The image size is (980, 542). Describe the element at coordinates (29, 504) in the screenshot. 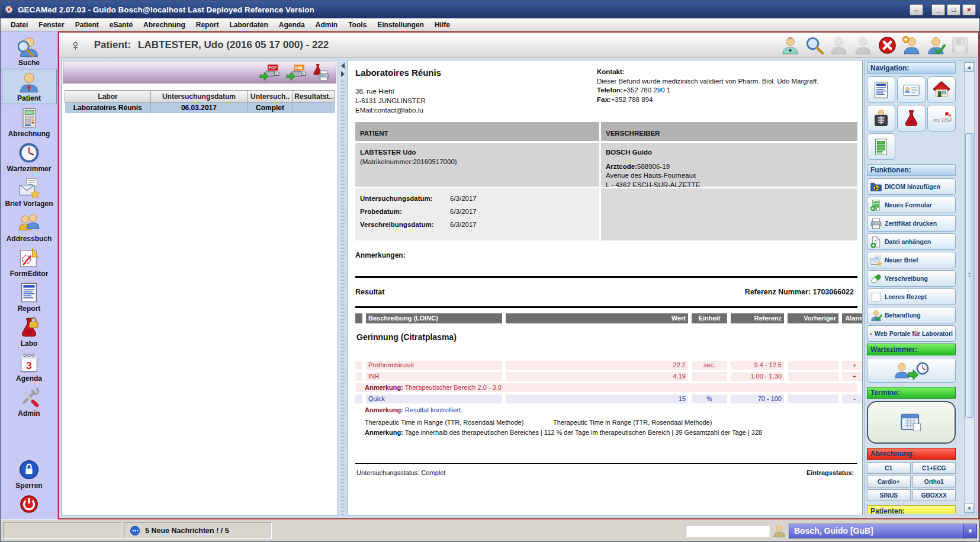

I see `power-icon` at that location.